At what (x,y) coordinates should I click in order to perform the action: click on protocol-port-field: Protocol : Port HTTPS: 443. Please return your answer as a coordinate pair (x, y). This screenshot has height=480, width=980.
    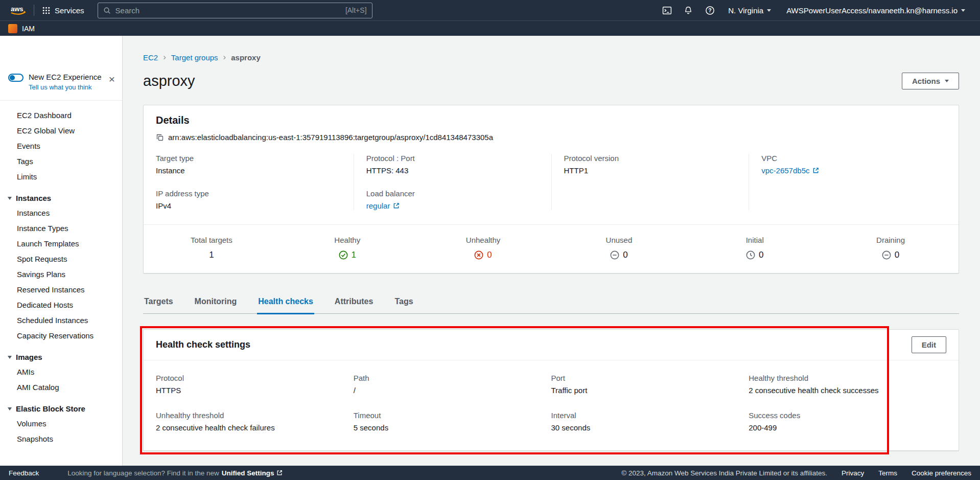
    Looking at the image, I should click on (459, 165).